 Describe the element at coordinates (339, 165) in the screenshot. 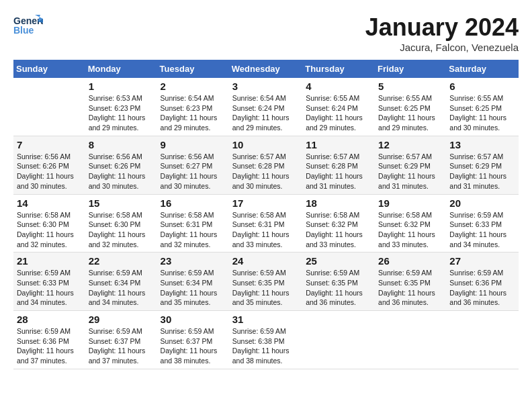

I see `calendar-cell: 11Sunrise: 6:57 AMSunset: 6:28 PMDayligh…` at that location.